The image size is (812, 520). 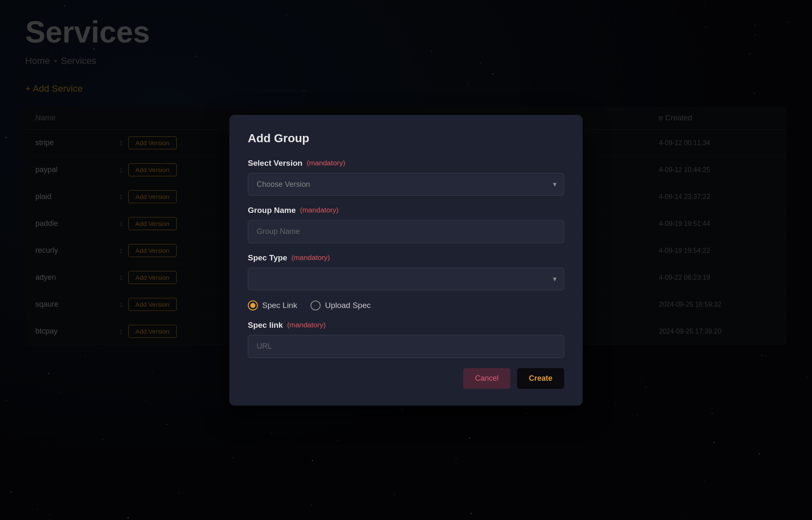 I want to click on select-version-field: Select Version (mandatory) Choose Versio…, so click(x=406, y=177).